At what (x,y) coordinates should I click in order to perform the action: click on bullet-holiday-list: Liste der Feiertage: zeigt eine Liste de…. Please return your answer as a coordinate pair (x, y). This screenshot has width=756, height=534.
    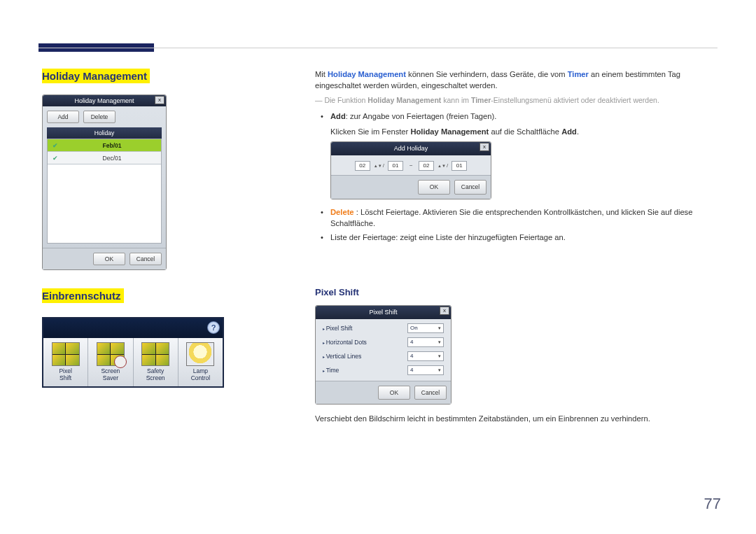
    Looking at the image, I should click on (524, 237).